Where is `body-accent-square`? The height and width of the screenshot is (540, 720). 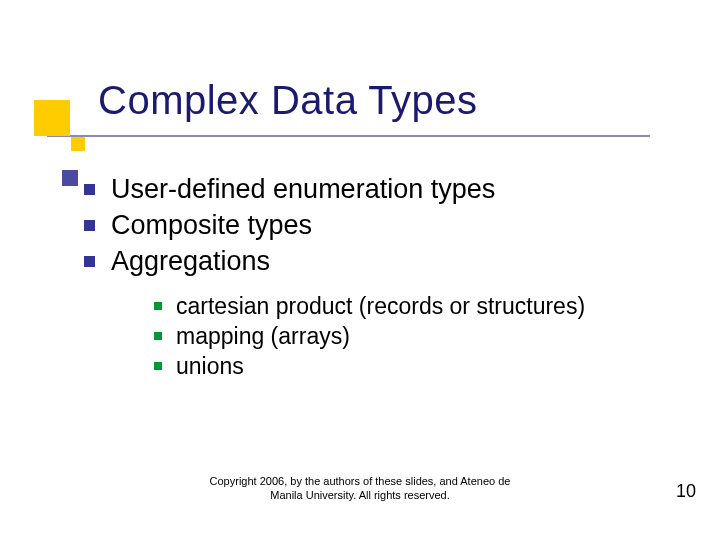 body-accent-square is located at coordinates (70, 178).